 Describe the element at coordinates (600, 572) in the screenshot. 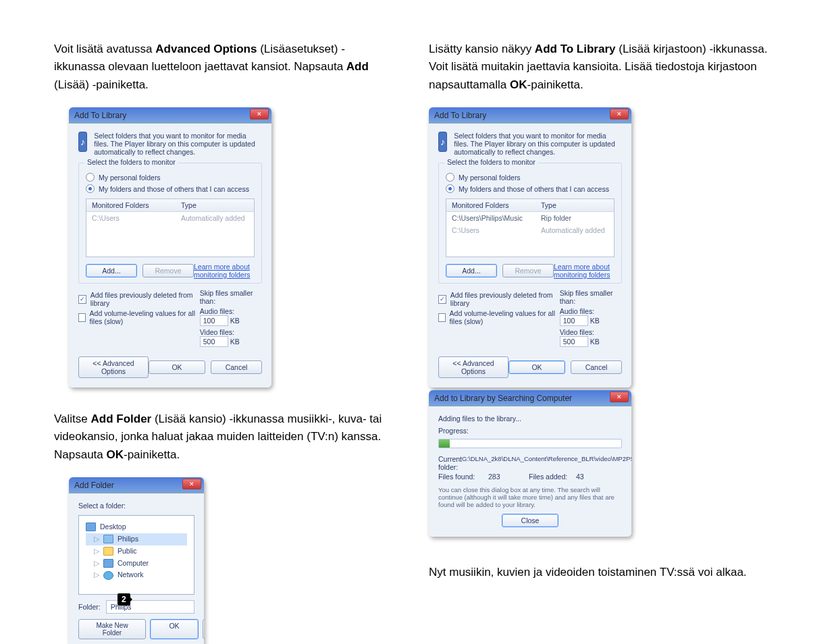

I see `para-r2: Nyt musiikin, kuvien ja videoiden toista…` at that location.